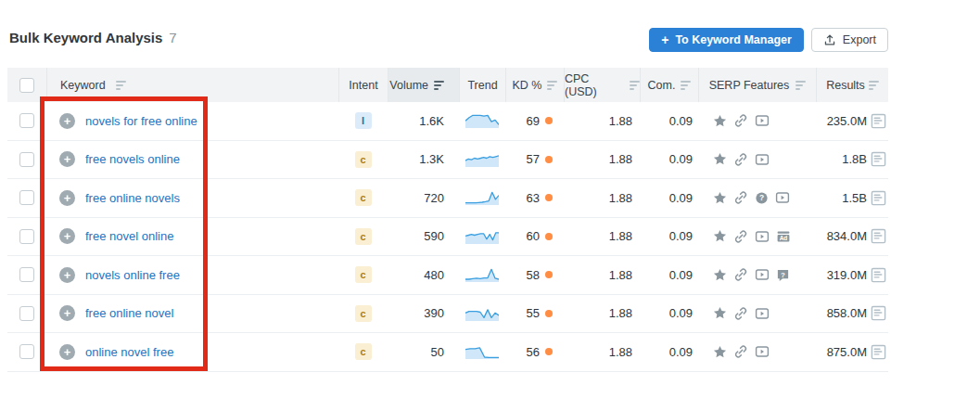 The height and width of the screenshot is (398, 980). I want to click on keyword-link: free online novel, so click(130, 314).